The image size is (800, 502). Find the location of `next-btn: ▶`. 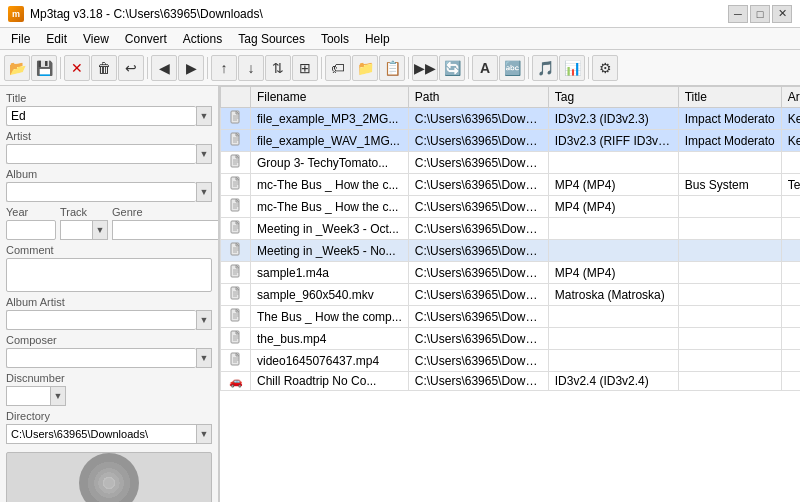

next-btn: ▶ is located at coordinates (191, 68).